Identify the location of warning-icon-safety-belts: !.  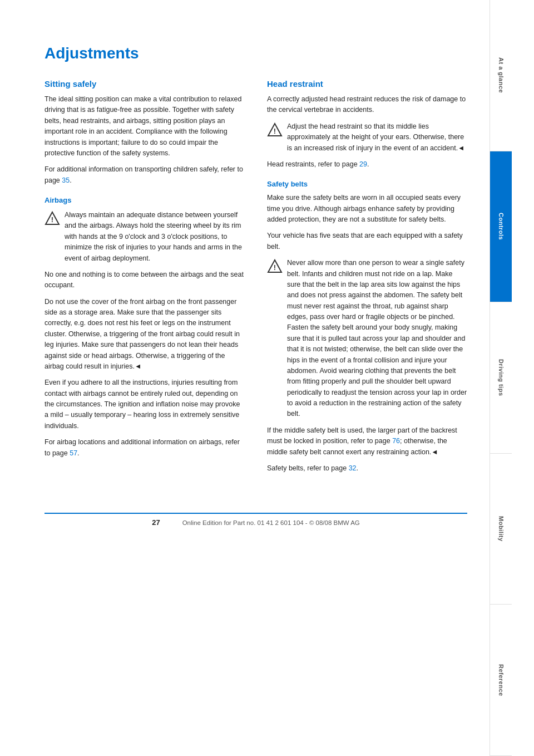
(275, 267).